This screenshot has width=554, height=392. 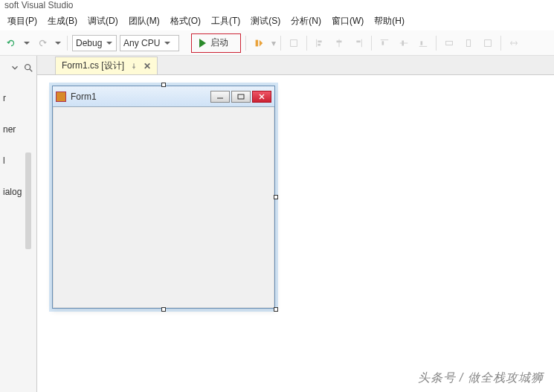 I want to click on form-icon, so click(x=61, y=97).